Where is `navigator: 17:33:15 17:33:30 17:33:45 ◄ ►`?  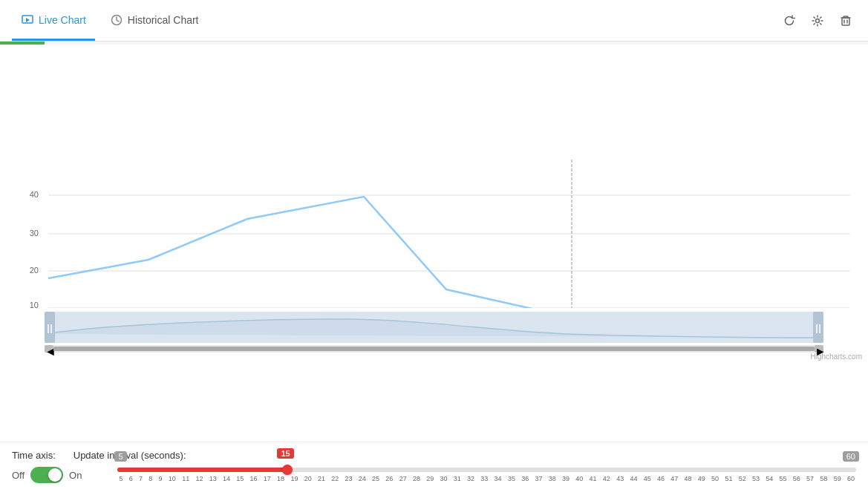 navigator: 17:33:15 17:33:30 17:33:45 ◄ ► is located at coordinates (434, 330).